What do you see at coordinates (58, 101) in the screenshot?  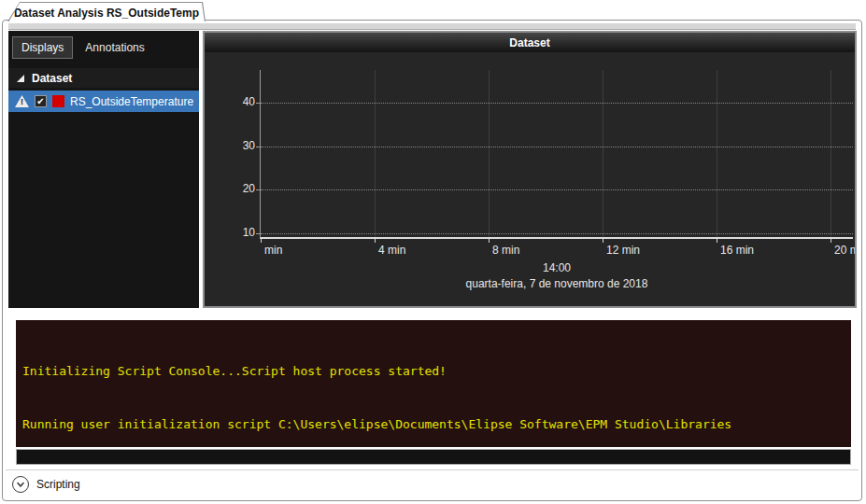 I see `pen-color-swatch` at bounding box center [58, 101].